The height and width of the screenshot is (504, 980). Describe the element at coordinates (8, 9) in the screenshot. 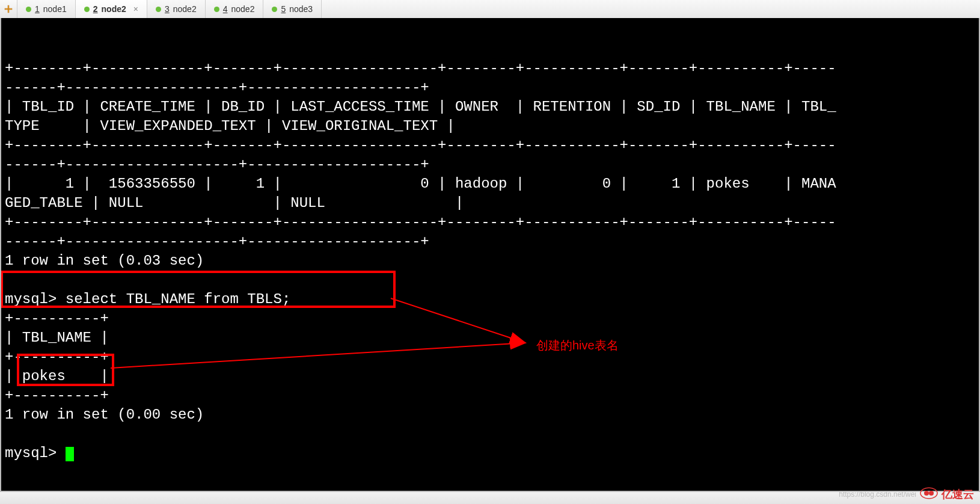

I see `add-tab-button` at that location.